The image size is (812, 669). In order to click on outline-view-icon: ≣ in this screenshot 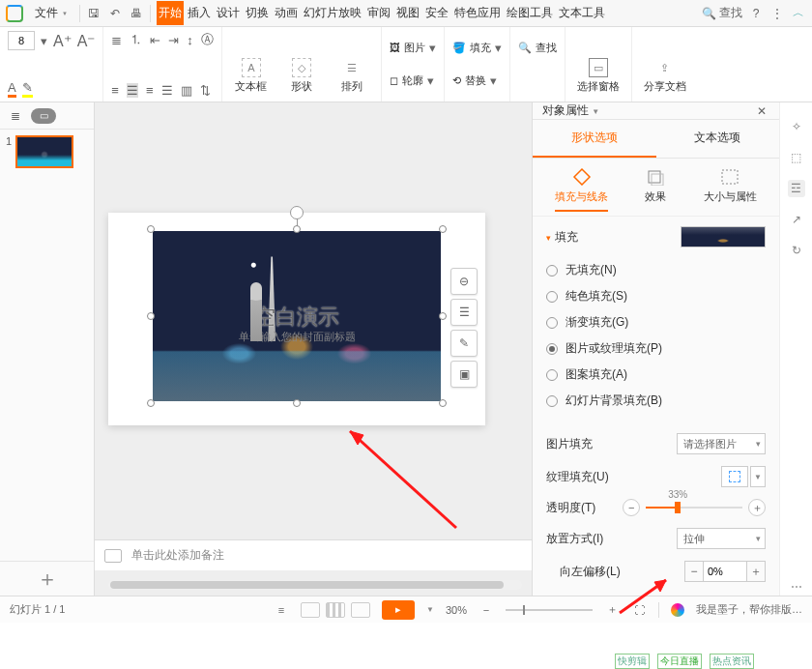, I will do `click(15, 116)`.